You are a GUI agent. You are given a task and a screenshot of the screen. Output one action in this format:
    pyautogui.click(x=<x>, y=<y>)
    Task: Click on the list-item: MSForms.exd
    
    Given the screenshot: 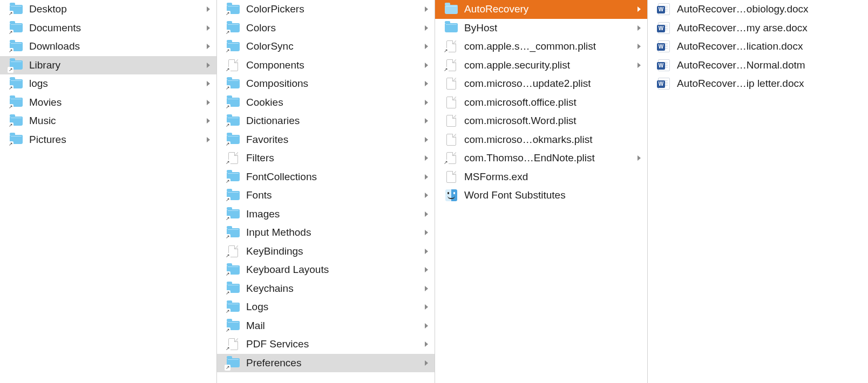 What is the action you would take?
    pyautogui.click(x=541, y=177)
    